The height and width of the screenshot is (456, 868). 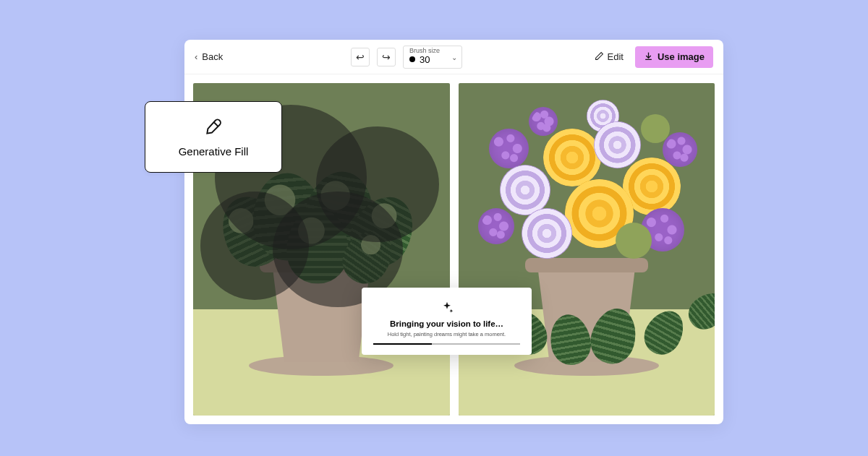 What do you see at coordinates (648, 57) in the screenshot?
I see `download-icon` at bounding box center [648, 57].